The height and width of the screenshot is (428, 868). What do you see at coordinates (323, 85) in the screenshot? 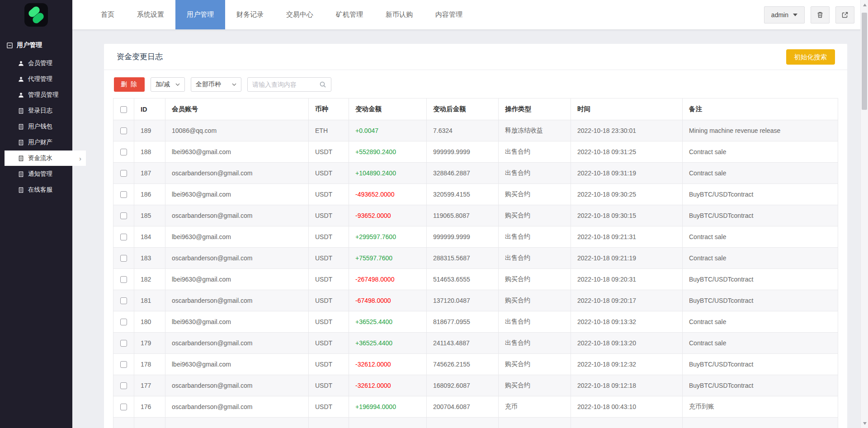
I see `search-icon` at bounding box center [323, 85].